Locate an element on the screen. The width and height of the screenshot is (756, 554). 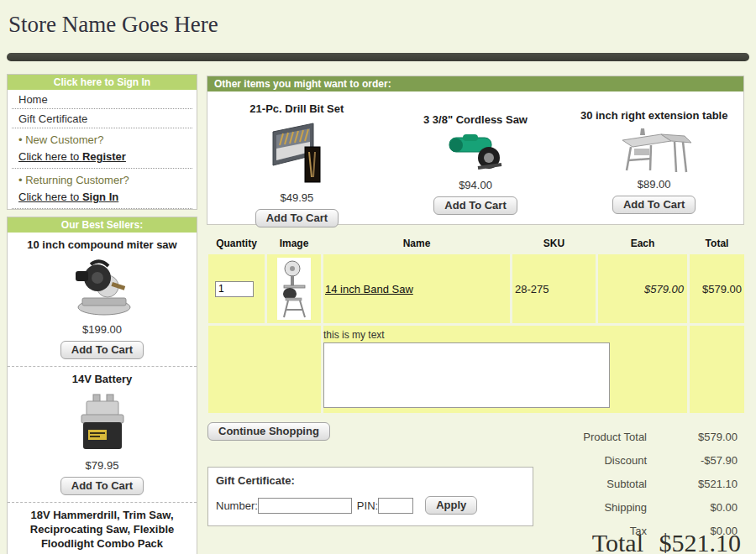
gift-number-input is located at coordinates (305, 505).